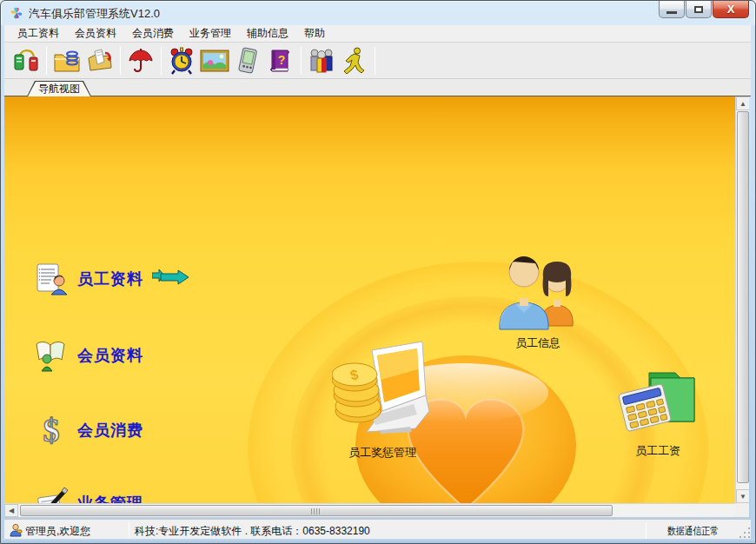 This screenshot has height=544, width=756. What do you see at coordinates (141, 61) in the screenshot?
I see `umbrella-icon` at bounding box center [141, 61].